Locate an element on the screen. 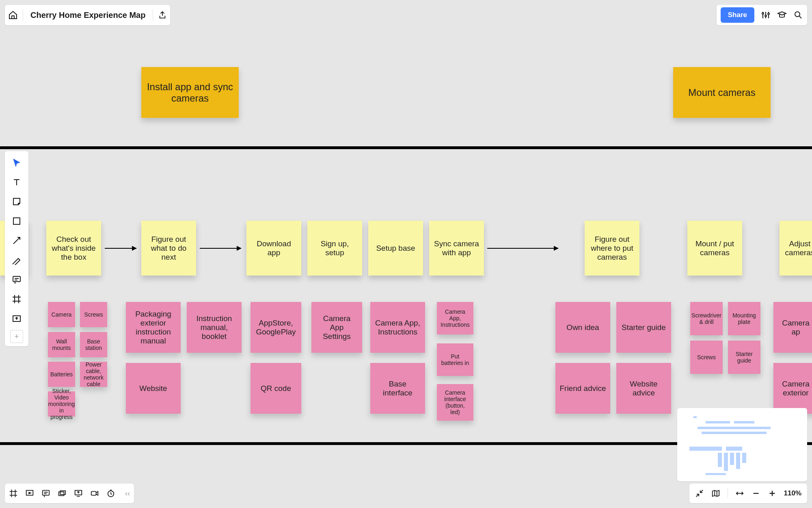  step-setup-base: Setup base is located at coordinates (395, 248).